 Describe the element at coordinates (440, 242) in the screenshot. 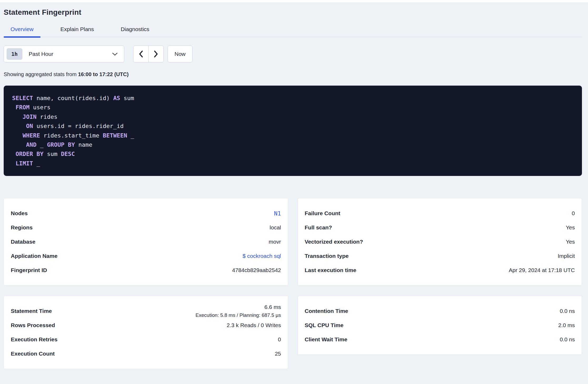

I see `stat-row: Vectorized execution?Yes` at that location.